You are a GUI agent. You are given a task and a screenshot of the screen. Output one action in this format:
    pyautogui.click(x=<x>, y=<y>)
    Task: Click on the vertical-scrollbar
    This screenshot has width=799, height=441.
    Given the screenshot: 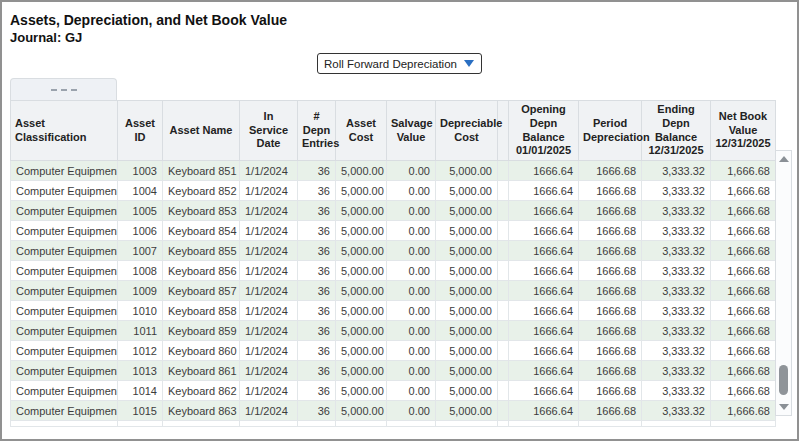 What is the action you would take?
    pyautogui.click(x=784, y=283)
    